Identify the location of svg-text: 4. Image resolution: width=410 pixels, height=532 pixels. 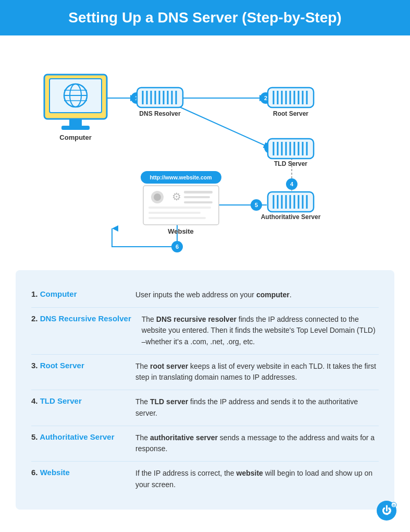
(292, 184).